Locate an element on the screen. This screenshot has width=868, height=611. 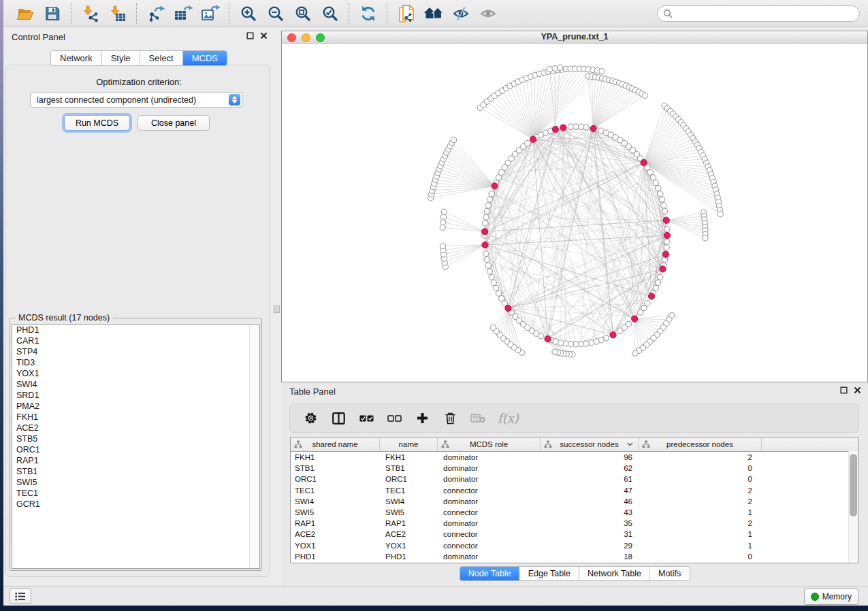
open-file-icon is located at coordinates (25, 14).